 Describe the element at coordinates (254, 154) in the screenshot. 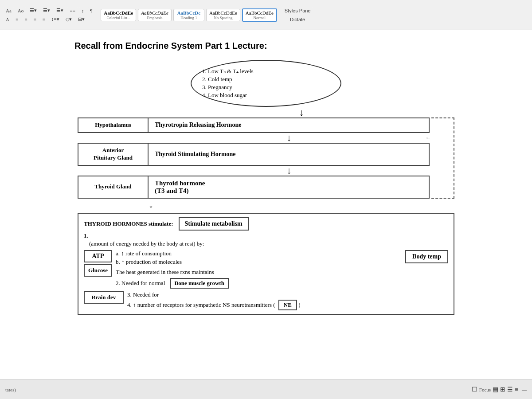

I see `row-pituitary: Anterior Pituitary Gland Thyroid Stimula…` at that location.